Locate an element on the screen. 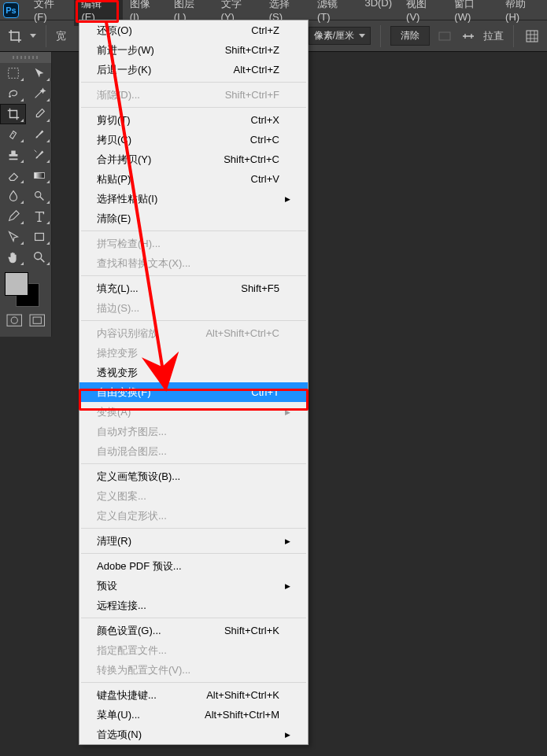 The image size is (547, 756). menu-item-颜色设置(G)...: 颜色设置(G)...Shift+Ctrl+K is located at coordinates (194, 631).